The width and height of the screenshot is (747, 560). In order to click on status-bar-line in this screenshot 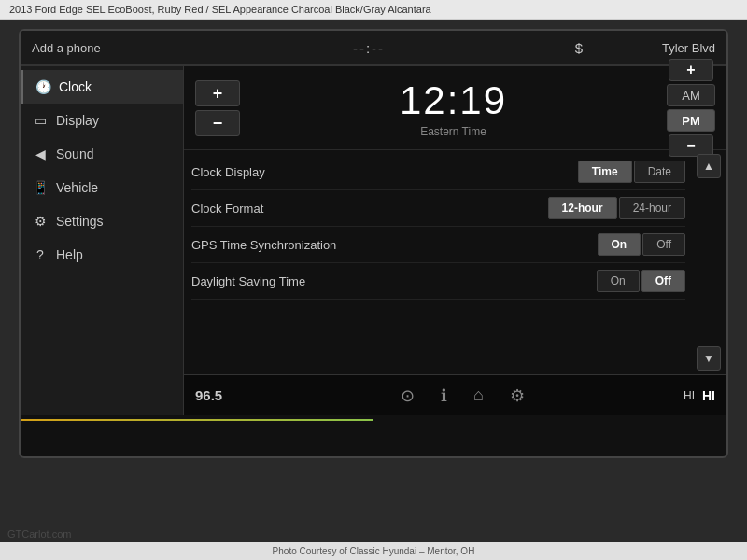, I will do `click(197, 420)`.